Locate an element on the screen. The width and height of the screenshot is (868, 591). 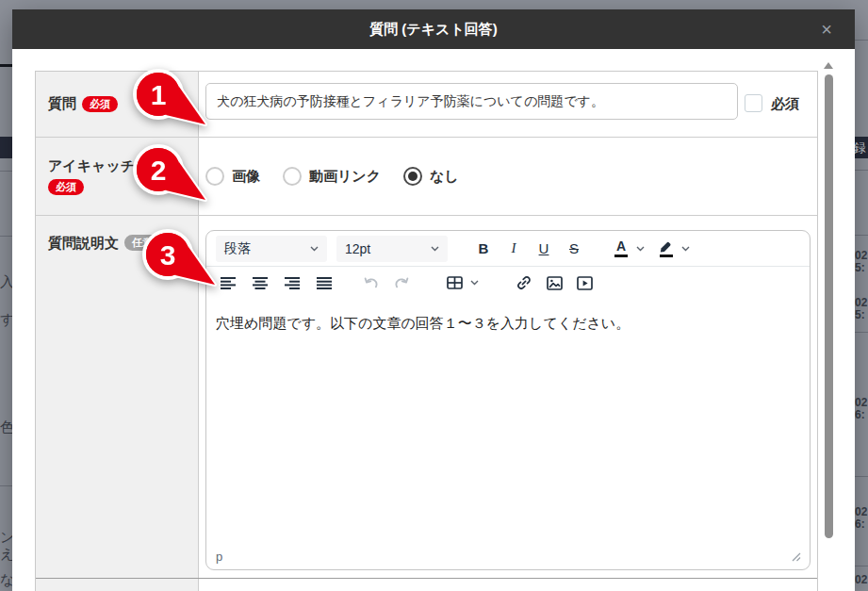
text-color-chevron is located at coordinates (640, 249).